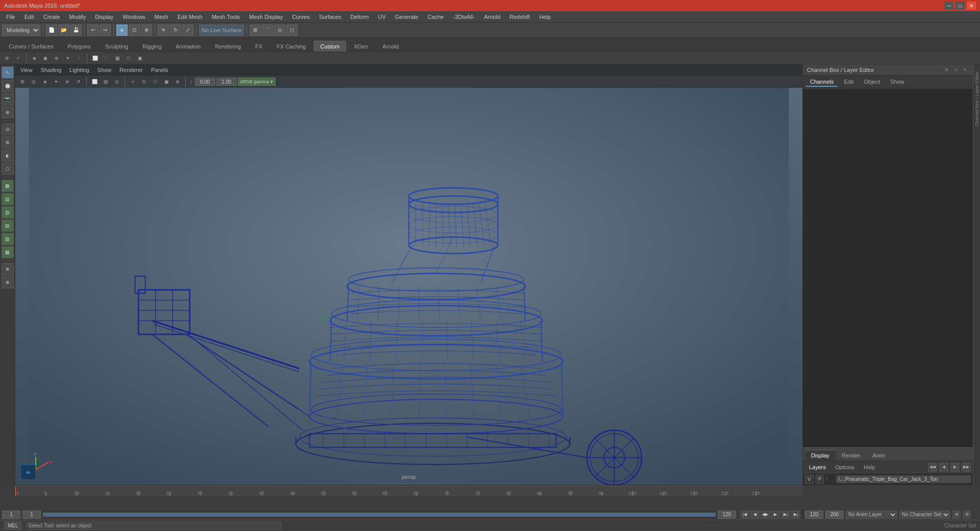 This screenshot has height=531, width=980. I want to click on menu-surfaces: Surfaces, so click(330, 17).